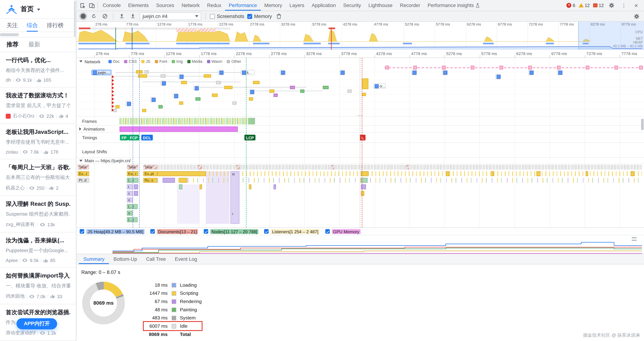 This screenshot has width=644, height=341. What do you see at coordinates (38, 286) in the screenshot?
I see `article-card: 如何替换满屏import导入... 一、模块重导 收放、结合并重... 鸡米园地…` at bounding box center [38, 286].